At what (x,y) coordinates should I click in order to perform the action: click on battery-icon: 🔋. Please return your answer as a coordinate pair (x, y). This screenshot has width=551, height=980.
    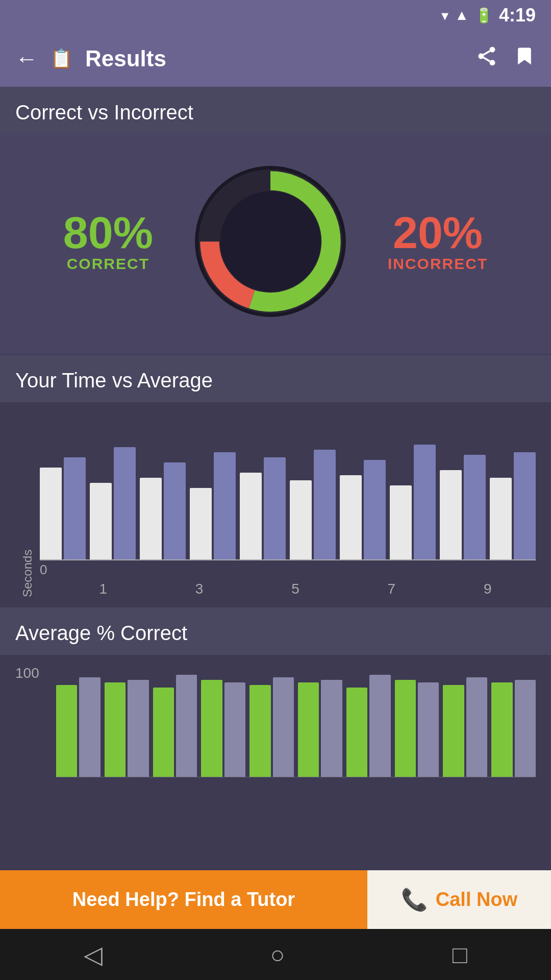
    Looking at the image, I should click on (484, 15).